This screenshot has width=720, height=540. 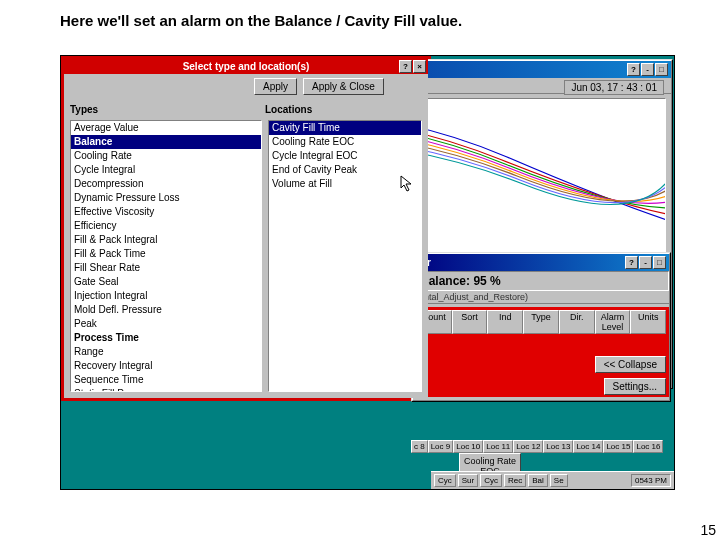 I want to click on type-item: Cycle Integral, so click(x=166, y=170).